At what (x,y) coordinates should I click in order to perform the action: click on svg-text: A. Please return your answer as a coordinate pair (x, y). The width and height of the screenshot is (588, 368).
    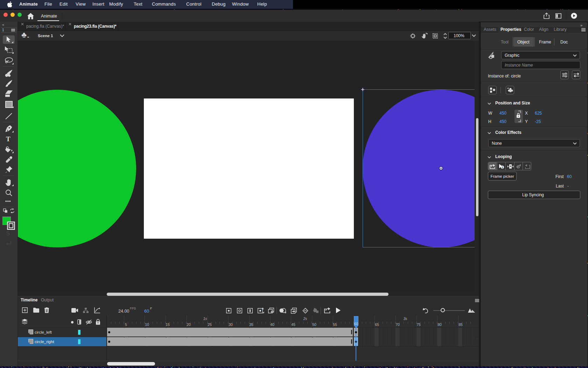
    Looking at the image, I should click on (263, 308).